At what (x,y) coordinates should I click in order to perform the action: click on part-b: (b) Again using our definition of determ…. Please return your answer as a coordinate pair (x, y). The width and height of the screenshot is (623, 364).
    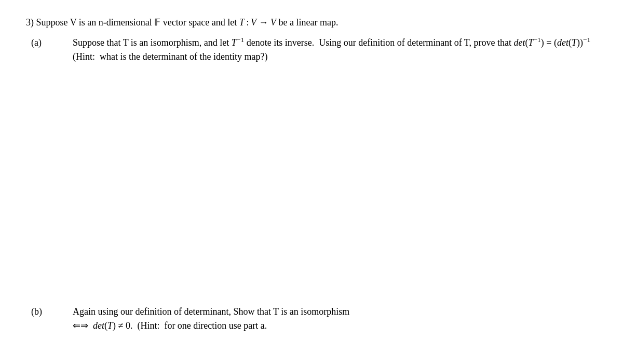
    Looking at the image, I should click on (312, 319).